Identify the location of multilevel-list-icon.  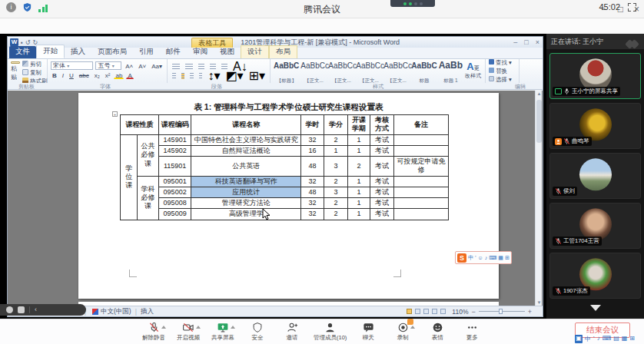
(201, 67).